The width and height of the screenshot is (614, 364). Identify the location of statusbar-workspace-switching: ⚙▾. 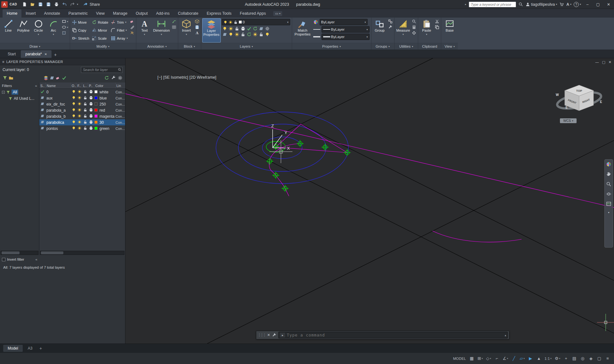
(557, 359).